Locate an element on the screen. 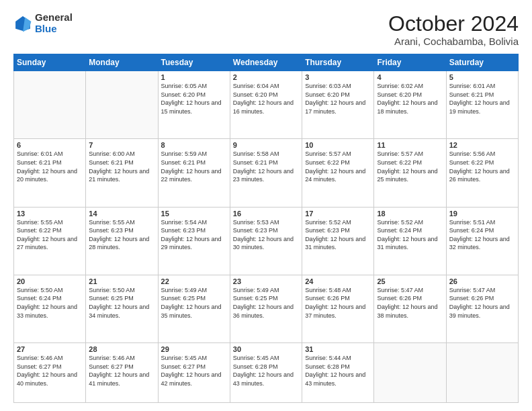  col-header-saturday: Saturday is located at coordinates (482, 63).